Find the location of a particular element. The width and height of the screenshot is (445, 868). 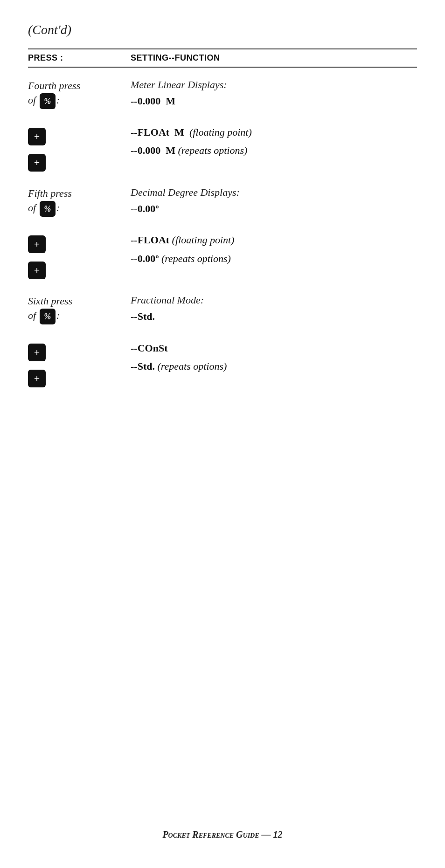

table-header: PRESS : SETTING--FUNCTION is located at coordinates (222, 58).